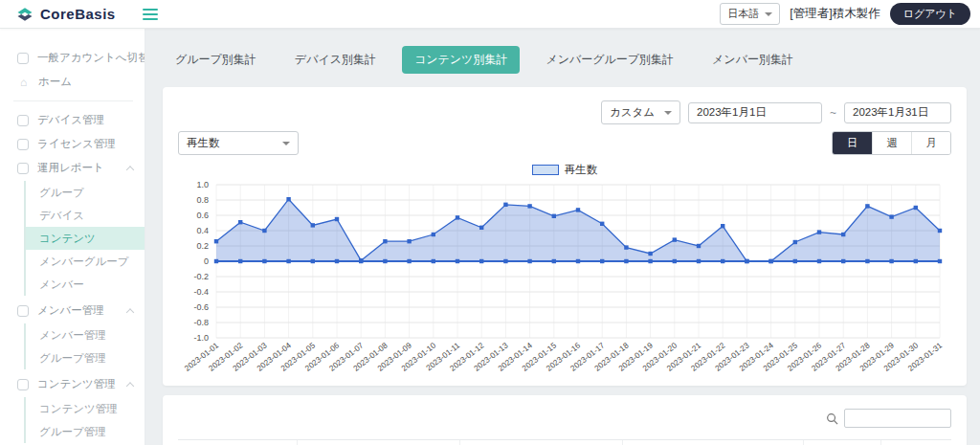 The width and height of the screenshot is (980, 445). Describe the element at coordinates (632, 113) in the screenshot. I see `period-type-value: カスタム` at that location.